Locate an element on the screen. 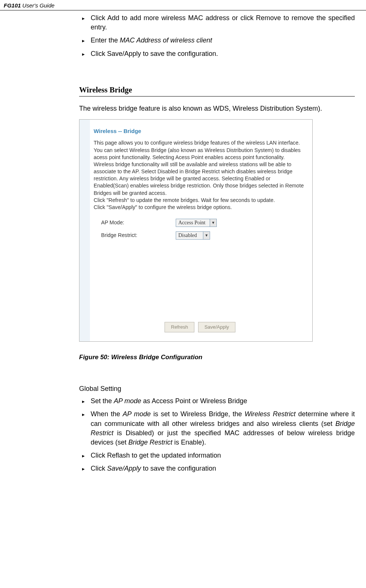  bridge-restrict-value: Disabled is located at coordinates (190, 235).